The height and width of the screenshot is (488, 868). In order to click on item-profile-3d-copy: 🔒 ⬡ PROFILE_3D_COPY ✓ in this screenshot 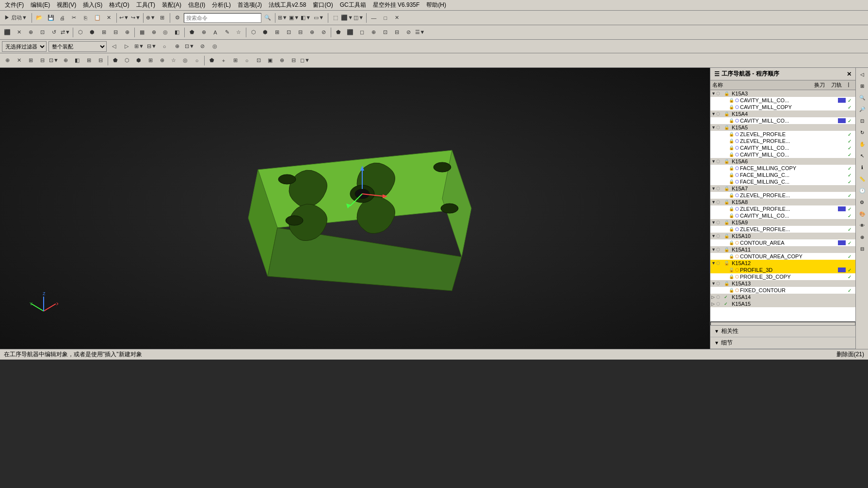, I will do `click(783, 277)`.